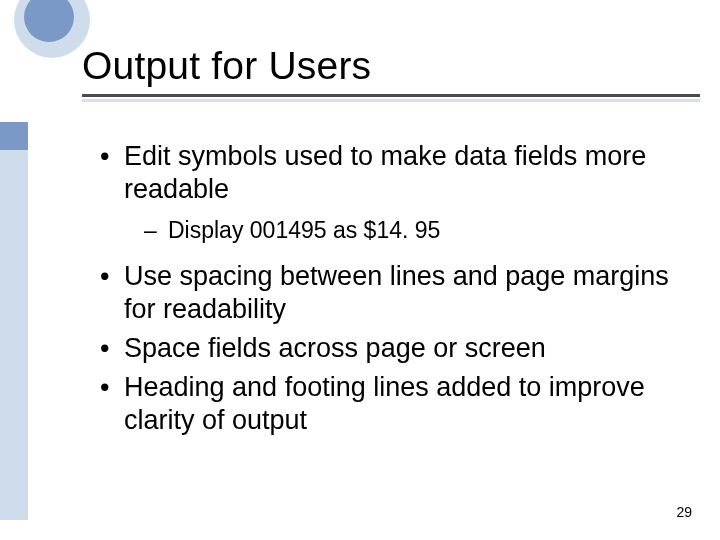 The image size is (720, 540). What do you see at coordinates (384, 404) in the screenshot?
I see `bullet-text: Heading and footing lines added to impro…` at bounding box center [384, 404].